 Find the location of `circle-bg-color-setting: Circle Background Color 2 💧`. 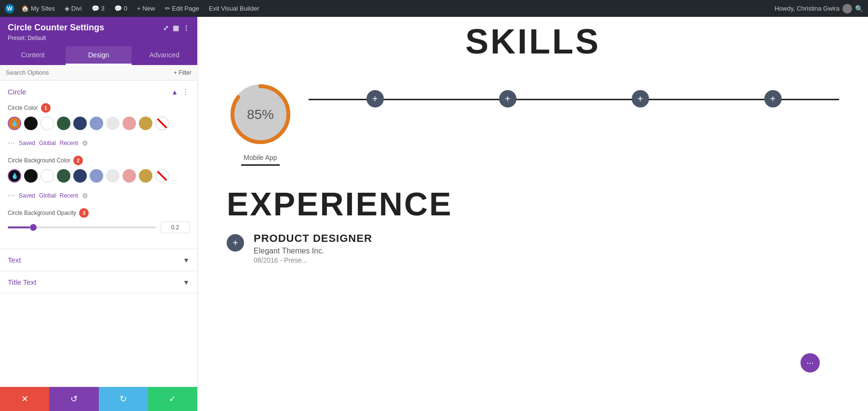

circle-bg-color-setting: Circle Background Color 2 💧 is located at coordinates (98, 178).